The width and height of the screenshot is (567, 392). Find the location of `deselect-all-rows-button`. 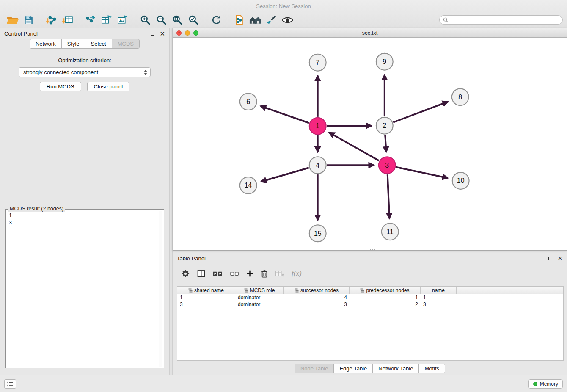

deselect-all-rows-button is located at coordinates (234, 273).